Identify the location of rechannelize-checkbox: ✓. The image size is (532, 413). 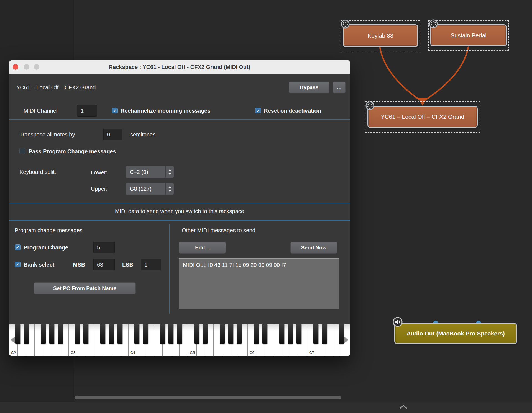
(115, 111).